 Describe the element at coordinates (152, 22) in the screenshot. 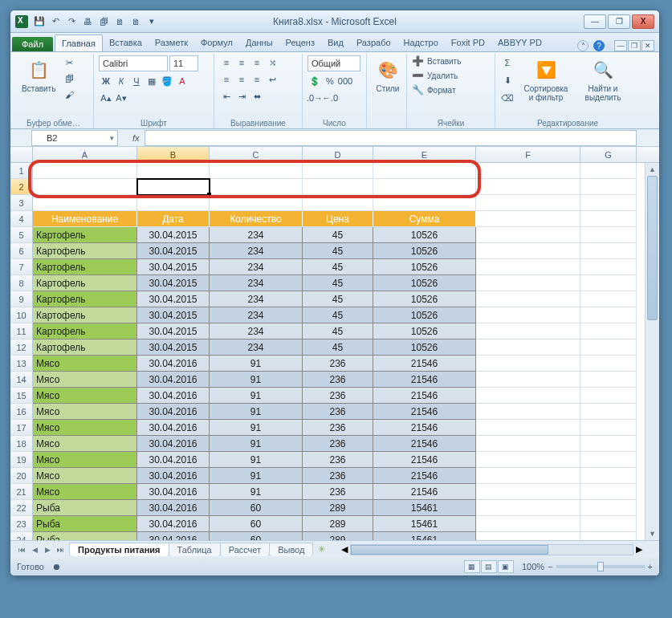

I see `qat-more-icon: ▾` at that location.